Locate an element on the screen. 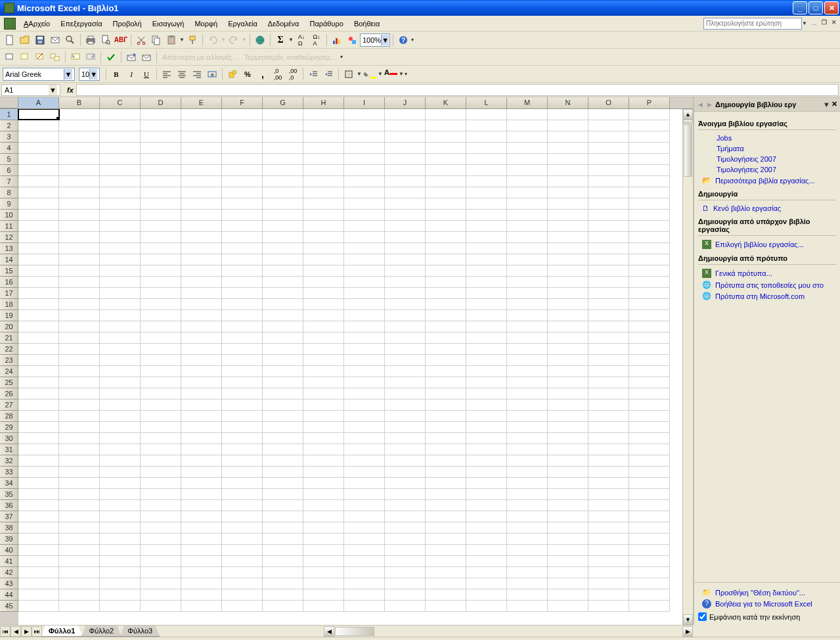 The height and width of the screenshot is (640, 840). review-btn2 is located at coordinates (25, 57).